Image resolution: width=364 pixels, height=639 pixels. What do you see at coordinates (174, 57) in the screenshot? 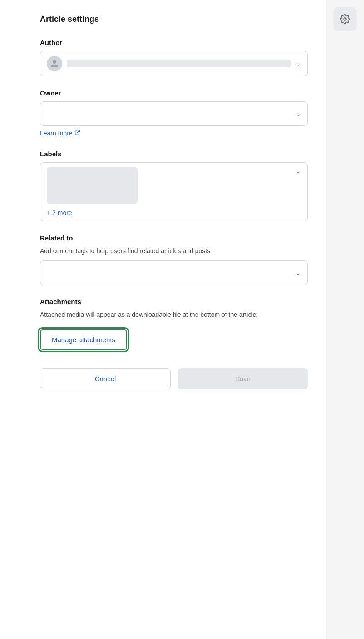
I see `author-section: Author ⌄` at bounding box center [174, 57].